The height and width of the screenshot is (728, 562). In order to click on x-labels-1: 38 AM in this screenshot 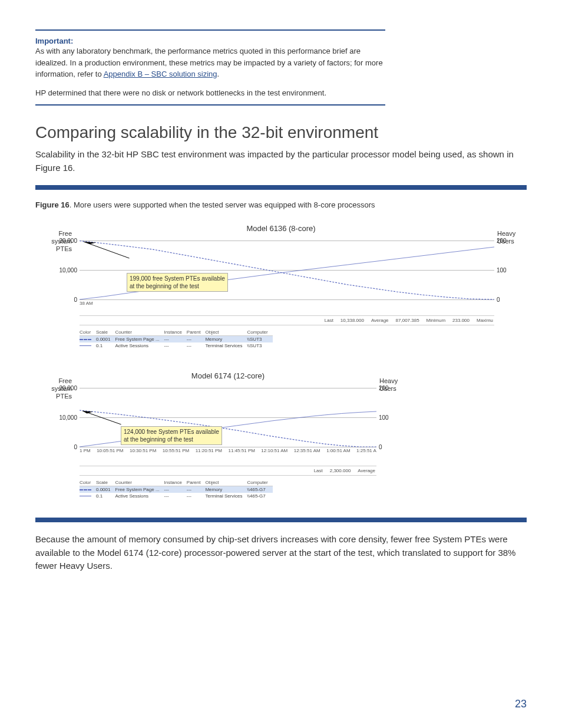, I will do `click(287, 303)`.